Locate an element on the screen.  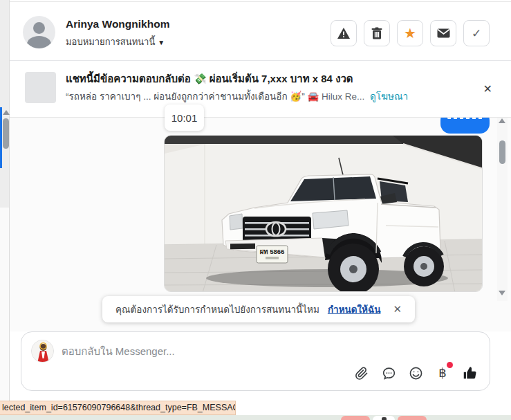
emoji-icon is located at coordinates (416, 373).